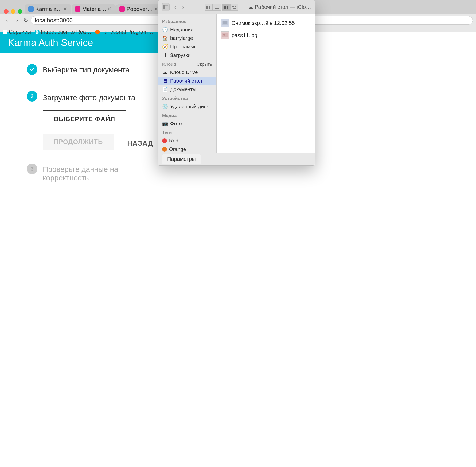 This screenshot has height=467, width=476. What do you see at coordinates (165, 81) in the screenshot?
I see `desktop-icon: 🖥` at bounding box center [165, 81].